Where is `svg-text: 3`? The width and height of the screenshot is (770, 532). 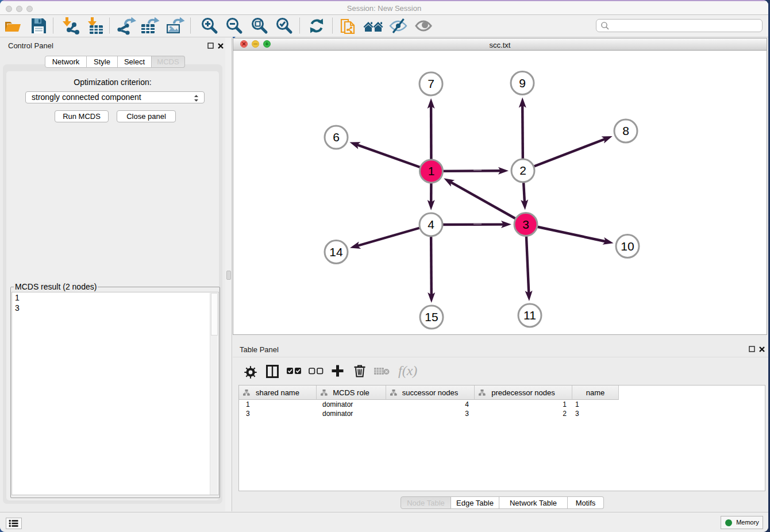
svg-text: 3 is located at coordinates (526, 224).